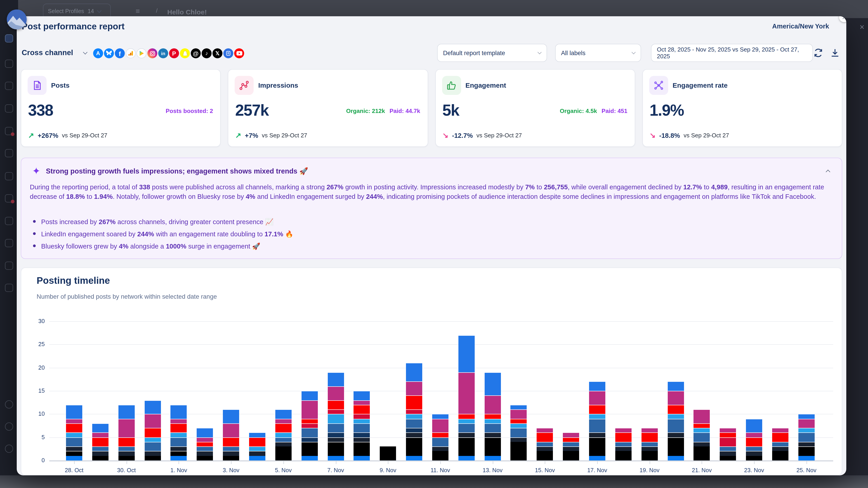 Image resolution: width=868 pixels, height=488 pixels. Describe the element at coordinates (131, 53) in the screenshot. I see `google-analytics-icon` at that location.